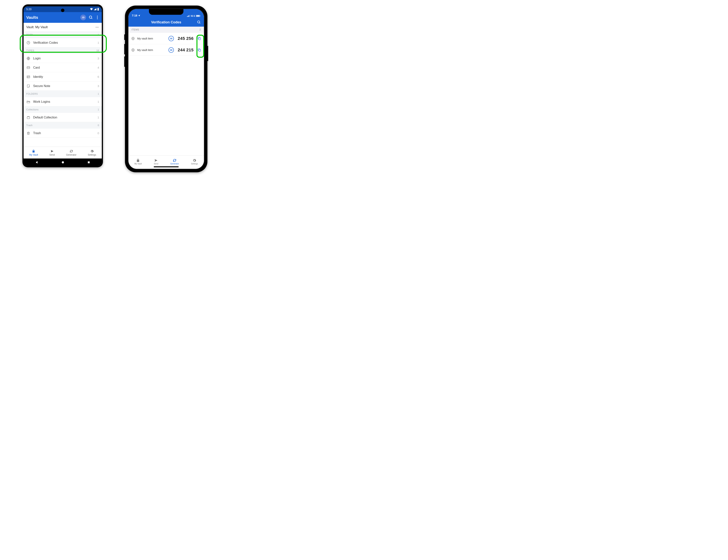 The image size is (728, 560). I want to click on power-button, so click(208, 53).